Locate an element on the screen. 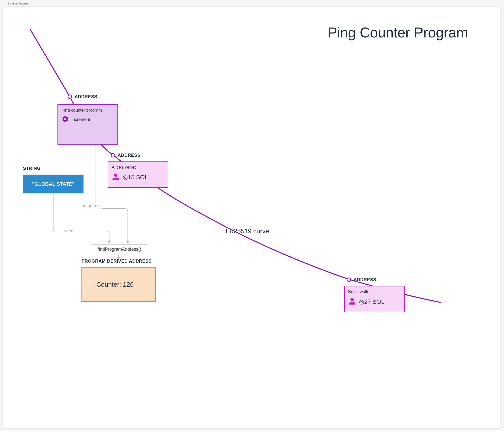  program-action-label: Increment is located at coordinates (81, 120).